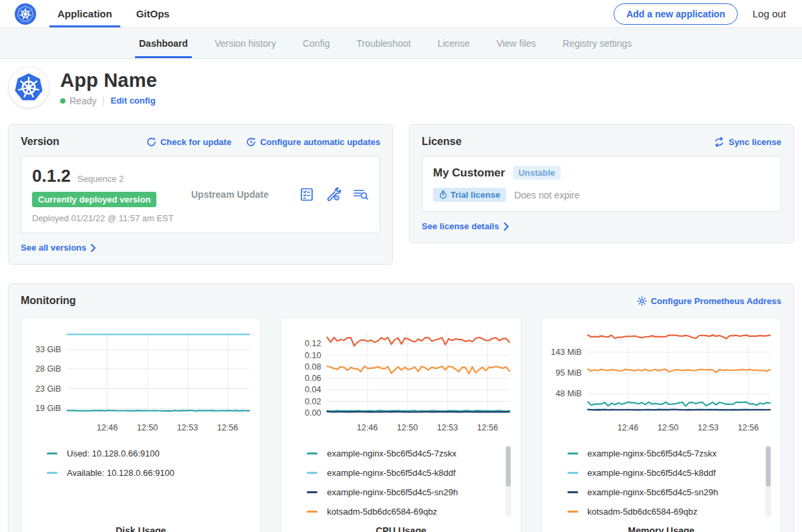 The width and height of the screenshot is (802, 532). Describe the element at coordinates (401, 382) in the screenshot. I see `cpu-usage-chart: 0.120.100.080.060.040.020.0012:4612:5012…` at that location.